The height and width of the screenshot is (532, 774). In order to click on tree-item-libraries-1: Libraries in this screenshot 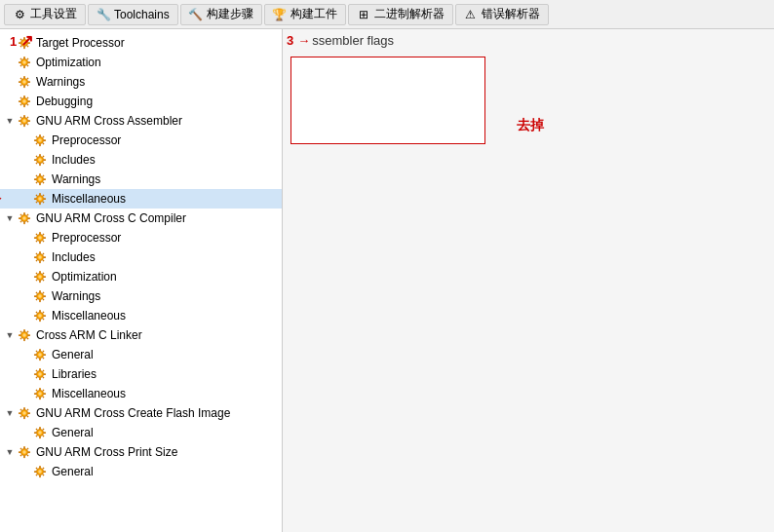, I will do `click(140, 374)`.